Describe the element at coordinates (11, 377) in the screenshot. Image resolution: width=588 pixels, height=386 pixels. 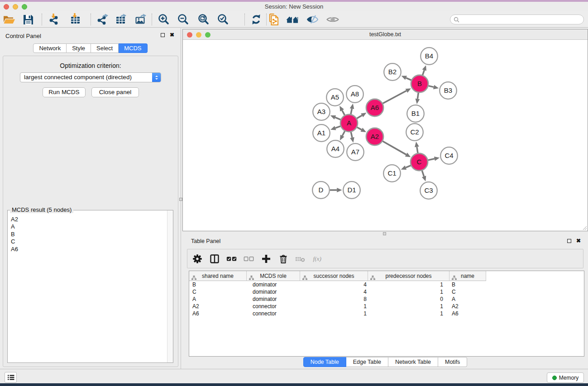
I see `status-list-button` at that location.